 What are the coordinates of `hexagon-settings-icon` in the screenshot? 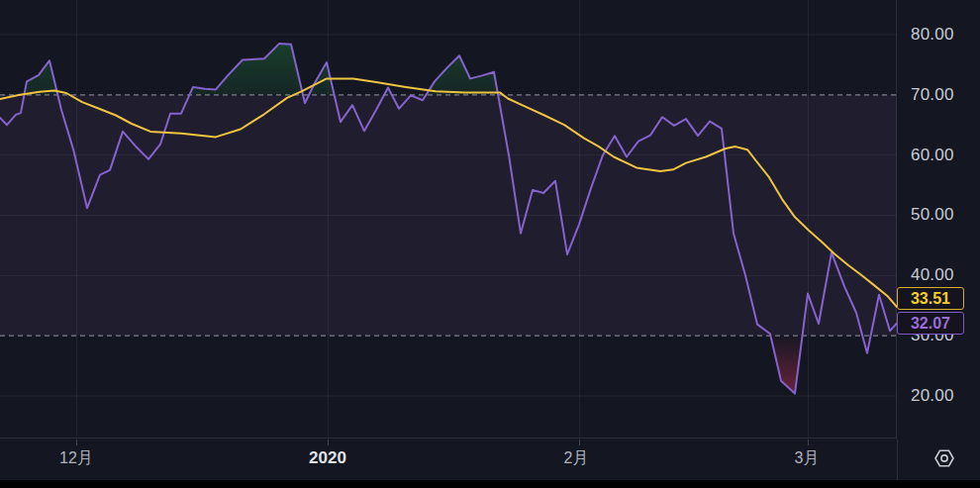 It's located at (944, 459).